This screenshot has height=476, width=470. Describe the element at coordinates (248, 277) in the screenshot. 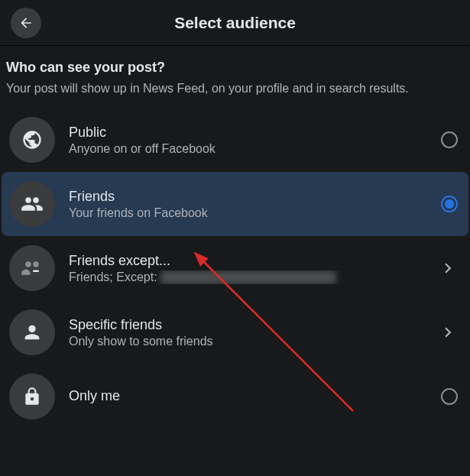

I see `redacted-names` at that location.